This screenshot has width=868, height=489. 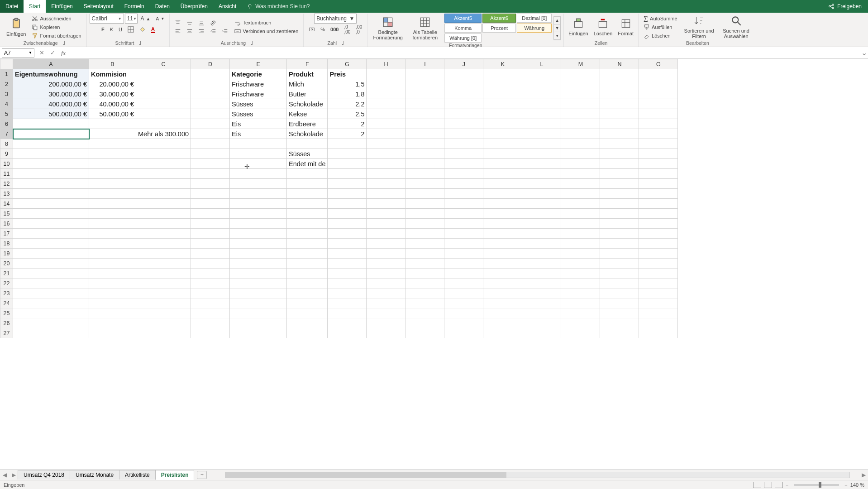 What do you see at coordinates (258, 104) in the screenshot?
I see `cell-E4: Süsses` at bounding box center [258, 104].